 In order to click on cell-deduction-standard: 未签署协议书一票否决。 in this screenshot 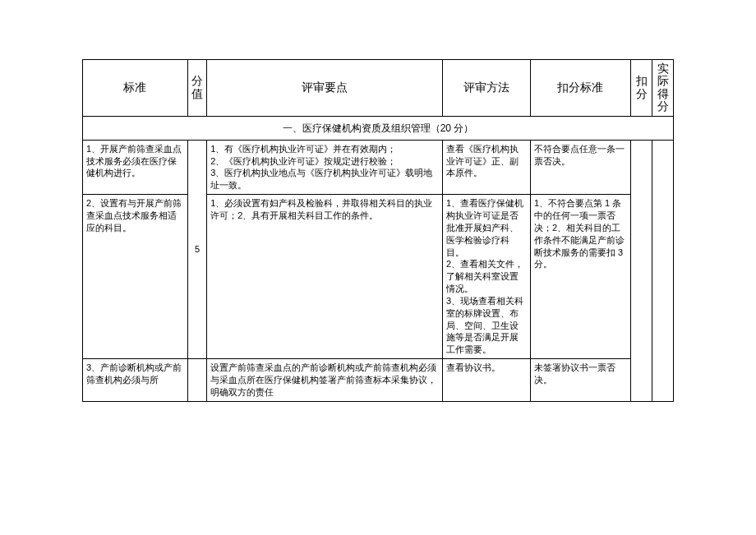, I will do `click(580, 380)`.